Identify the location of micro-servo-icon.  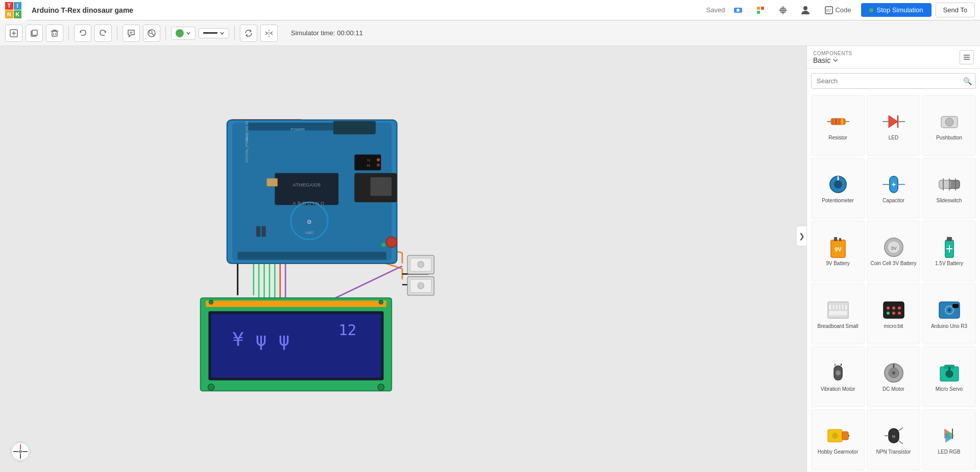
(949, 373).